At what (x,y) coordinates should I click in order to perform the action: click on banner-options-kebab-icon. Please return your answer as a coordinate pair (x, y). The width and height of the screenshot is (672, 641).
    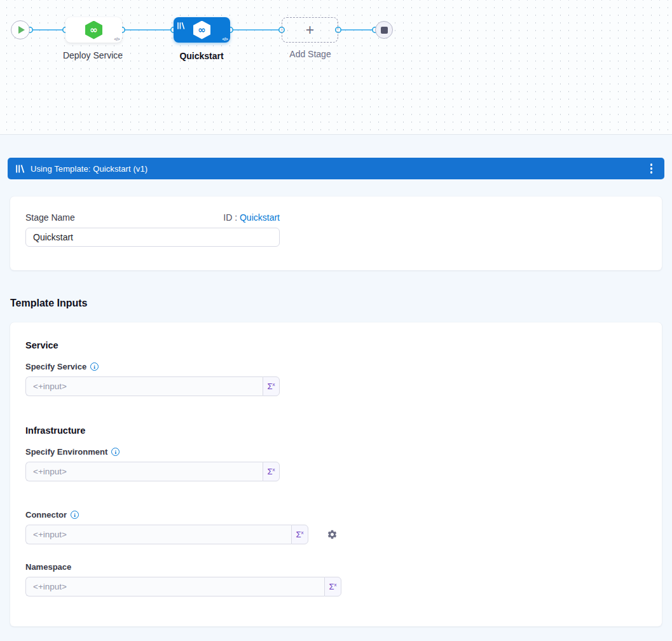
    Looking at the image, I should click on (652, 169).